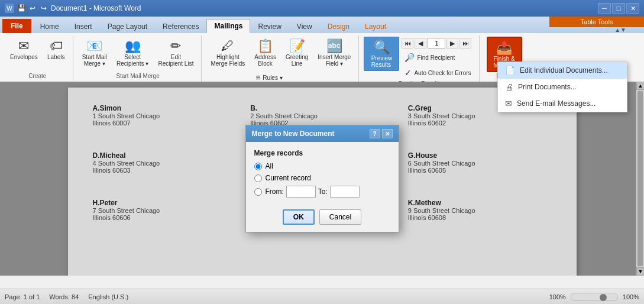  Describe the element at coordinates (24, 46) in the screenshot. I see `envelopes-icon: ✉` at that location.